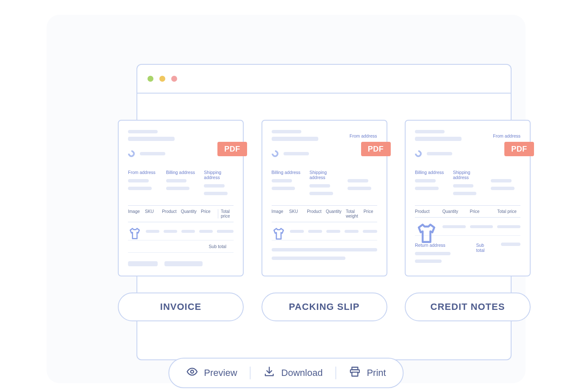  I want to click on col-header: Total weight, so click(353, 214).